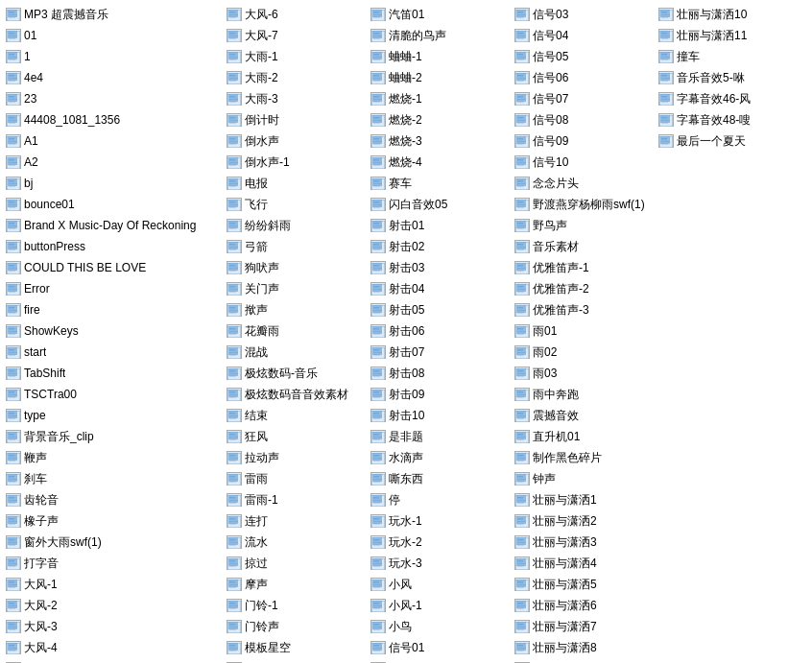 This screenshot has width=812, height=663. I want to click on list-item: 大风-7, so click(295, 36).